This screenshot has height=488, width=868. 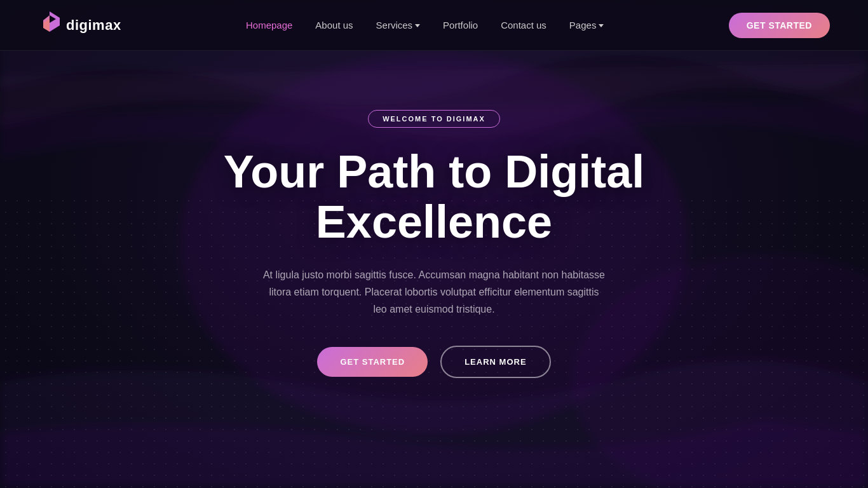 What do you see at coordinates (435, 197) in the screenshot?
I see `hero-title: Your Path to Digital Excellence` at bounding box center [435, 197].